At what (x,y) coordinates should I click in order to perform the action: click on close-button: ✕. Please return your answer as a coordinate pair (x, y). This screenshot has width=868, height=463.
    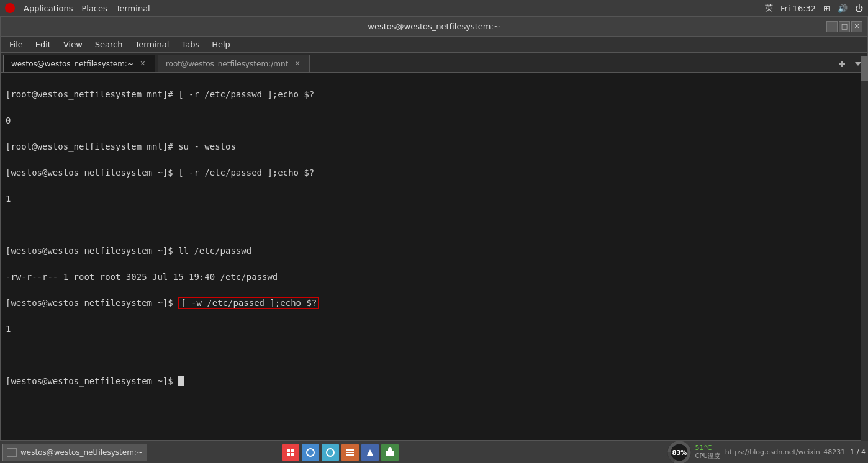
    Looking at the image, I should click on (857, 27).